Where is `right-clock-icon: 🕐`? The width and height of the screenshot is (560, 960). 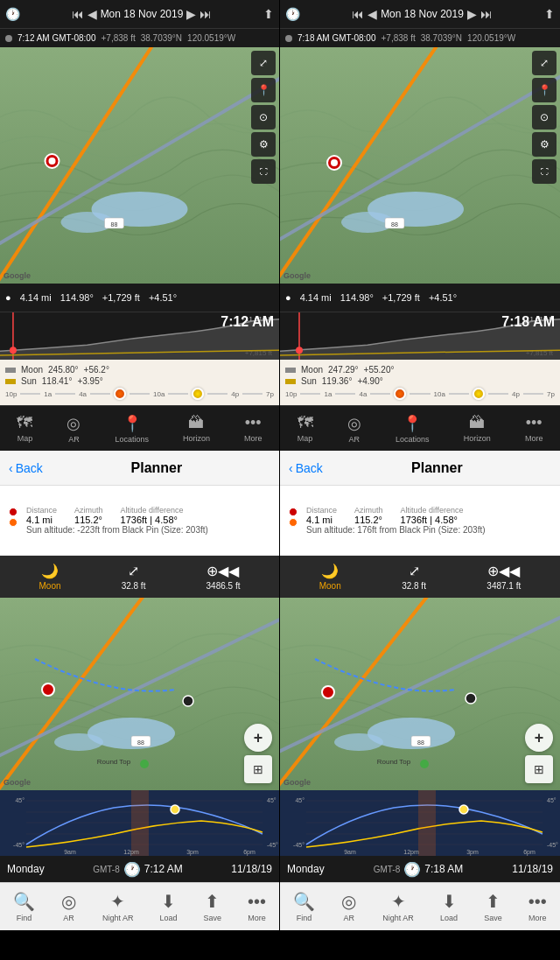
right-clock-icon: 🕐 is located at coordinates (292, 14).